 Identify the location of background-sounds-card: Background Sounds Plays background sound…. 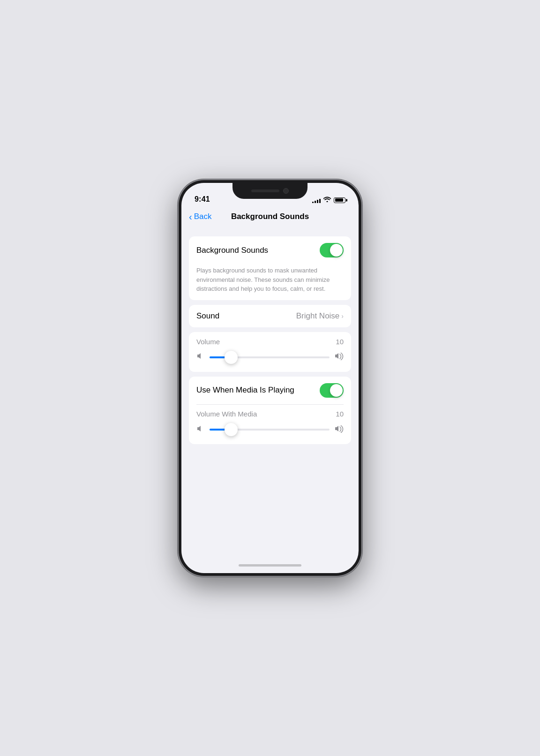
(270, 268).